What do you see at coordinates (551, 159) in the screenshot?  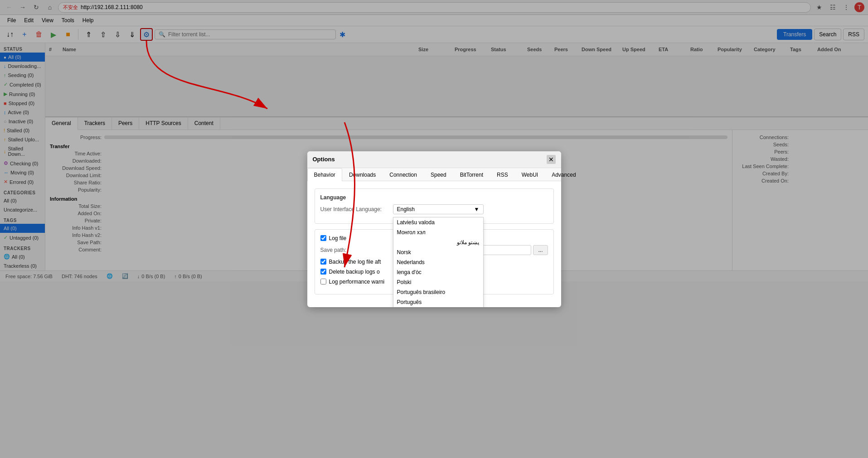 I see `modal-close-button: ✕` at bounding box center [551, 159].